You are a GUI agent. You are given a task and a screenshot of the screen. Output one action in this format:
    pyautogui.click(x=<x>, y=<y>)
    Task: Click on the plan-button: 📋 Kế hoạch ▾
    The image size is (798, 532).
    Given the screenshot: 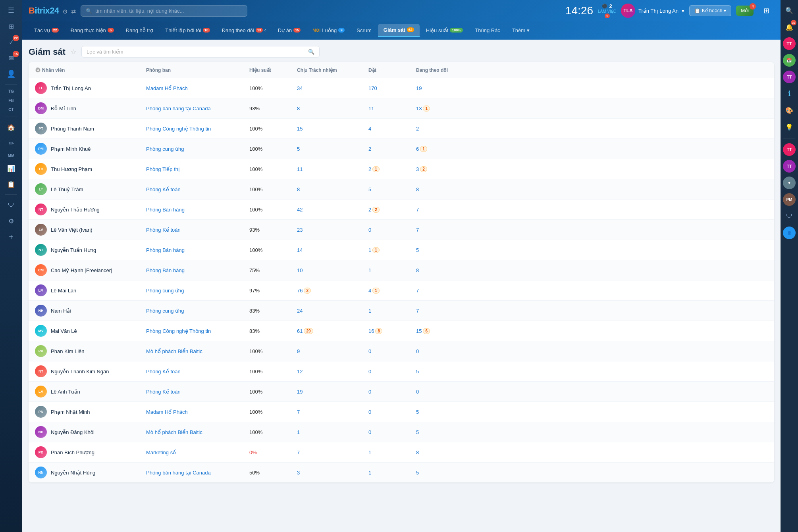 What is the action you would take?
    pyautogui.click(x=710, y=11)
    